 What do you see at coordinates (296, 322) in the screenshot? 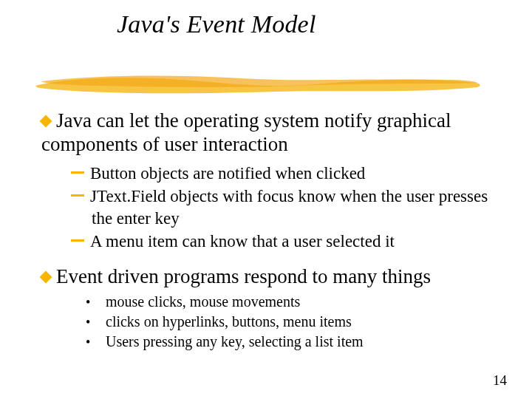
I see `sub-bullet-group-2: •mouse clicks, mouse movements •clicks o…` at bounding box center [296, 322].